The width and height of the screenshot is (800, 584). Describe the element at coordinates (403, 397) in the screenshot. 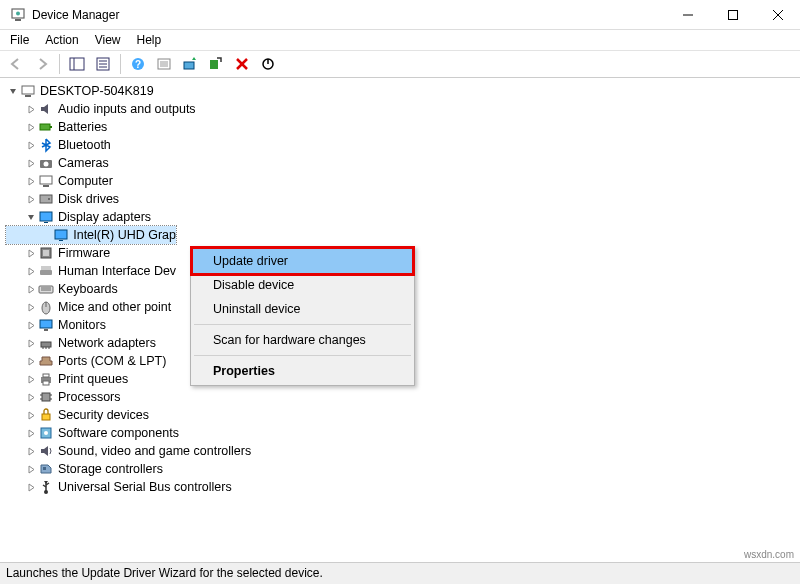

I see `tree-category: Processors` at that location.